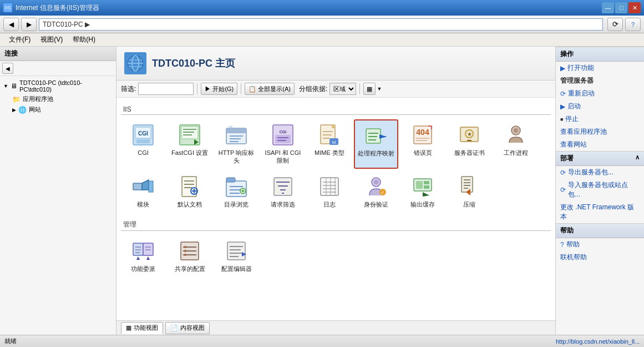 The image size is (644, 347). Describe the element at coordinates (236, 251) in the screenshot. I see `config-editor-icon-img` at that location.